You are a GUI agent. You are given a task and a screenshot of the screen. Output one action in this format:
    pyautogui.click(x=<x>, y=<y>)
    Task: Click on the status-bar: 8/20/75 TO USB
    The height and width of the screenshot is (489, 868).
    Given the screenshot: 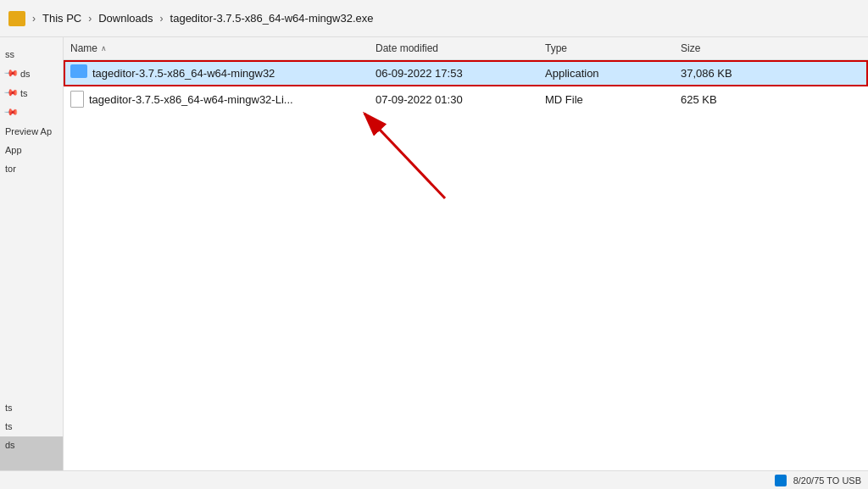 What is the action you would take?
    pyautogui.click(x=434, y=480)
    